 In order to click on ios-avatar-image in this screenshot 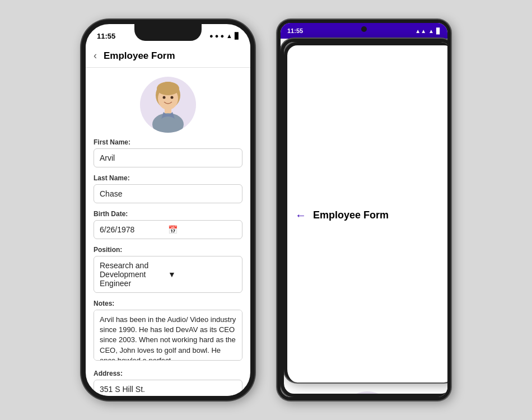, I will do `click(168, 105)`.